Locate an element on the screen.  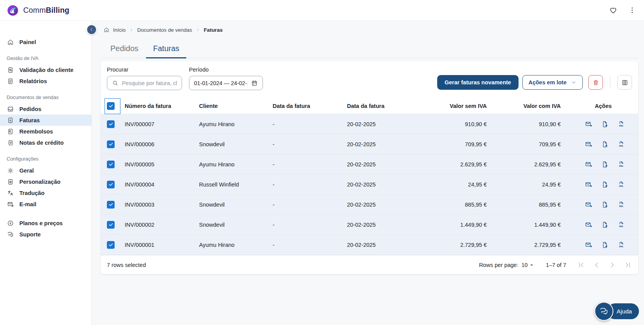
column-invoice-date-2: Data da fatura is located at coordinates (384, 106).